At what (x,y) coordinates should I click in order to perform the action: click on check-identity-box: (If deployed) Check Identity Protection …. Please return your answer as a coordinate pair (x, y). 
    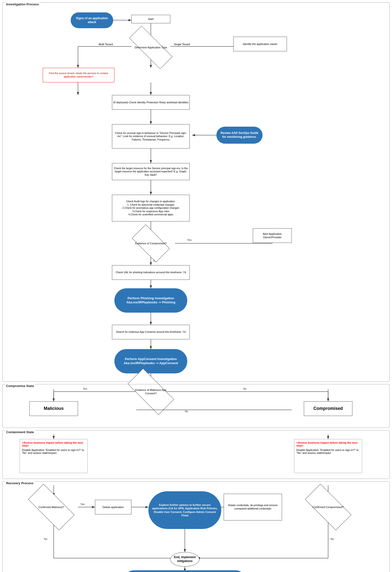
    Looking at the image, I should click on (151, 102).